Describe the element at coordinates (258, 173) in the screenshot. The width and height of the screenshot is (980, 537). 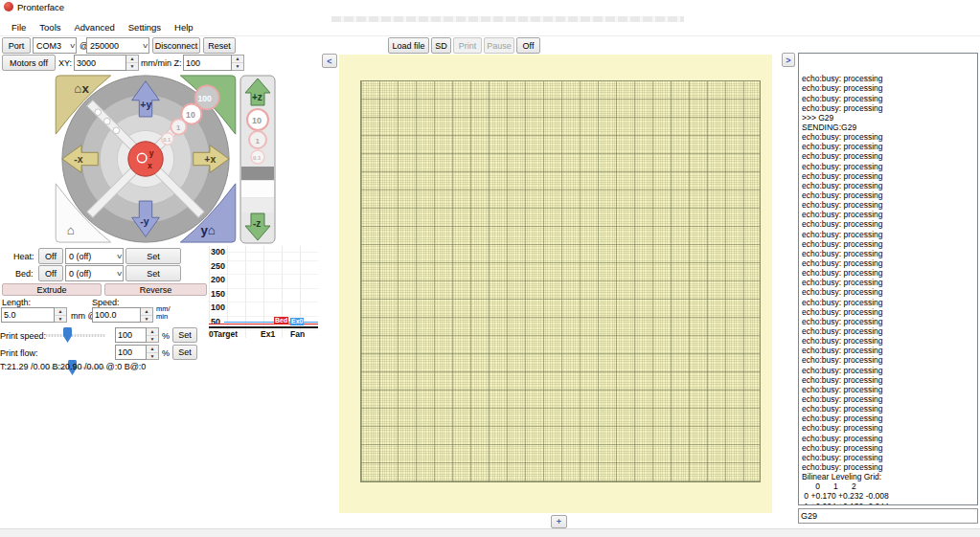
I see `z-band-dark` at that location.